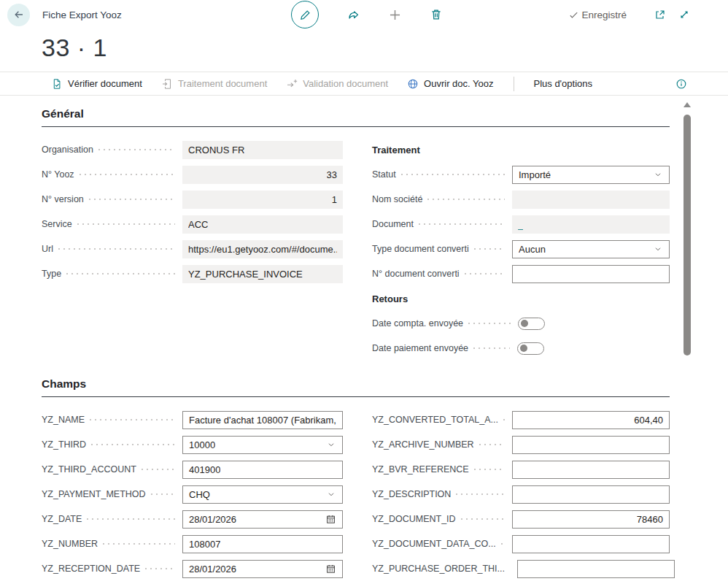  I want to click on trash-icon, so click(436, 15).